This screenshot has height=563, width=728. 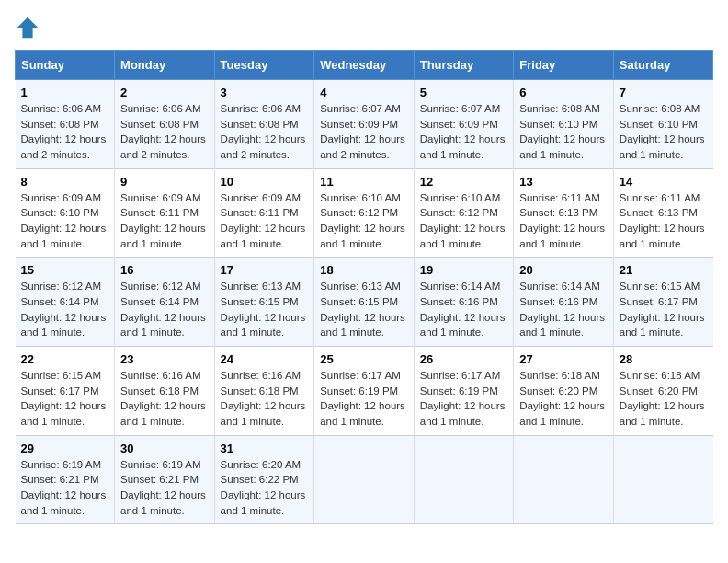 I want to click on day-number: 3, so click(x=265, y=92).